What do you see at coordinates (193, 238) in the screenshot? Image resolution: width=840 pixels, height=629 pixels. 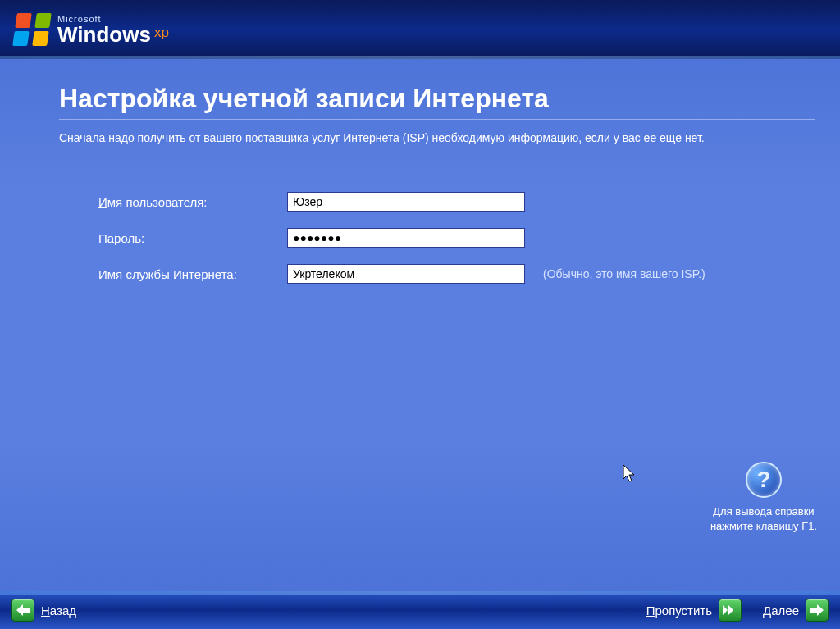 I see `label-password: Пароль:` at bounding box center [193, 238].